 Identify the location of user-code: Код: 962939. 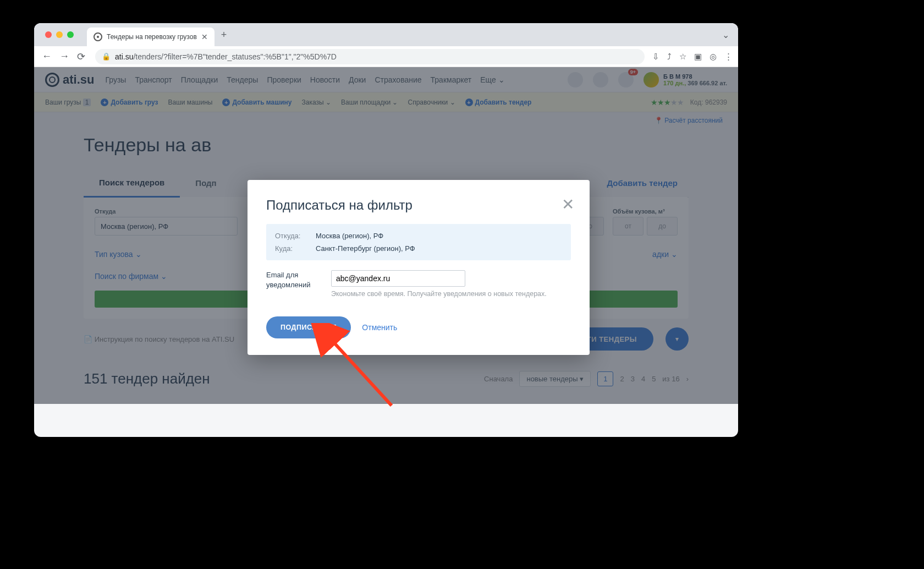
(708, 102).